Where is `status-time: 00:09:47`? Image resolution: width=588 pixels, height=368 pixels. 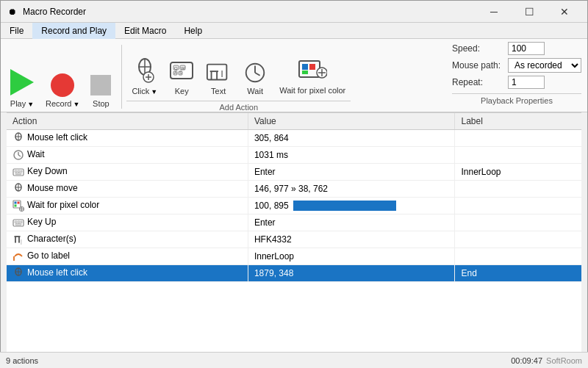 status-time: 00:09:47 is located at coordinates (526, 361).